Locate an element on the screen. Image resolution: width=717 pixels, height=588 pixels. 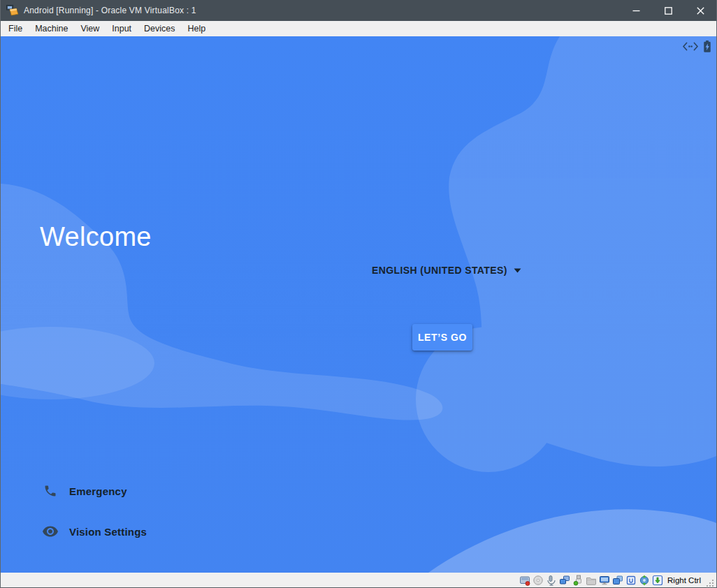
resize-grip is located at coordinates (710, 582).